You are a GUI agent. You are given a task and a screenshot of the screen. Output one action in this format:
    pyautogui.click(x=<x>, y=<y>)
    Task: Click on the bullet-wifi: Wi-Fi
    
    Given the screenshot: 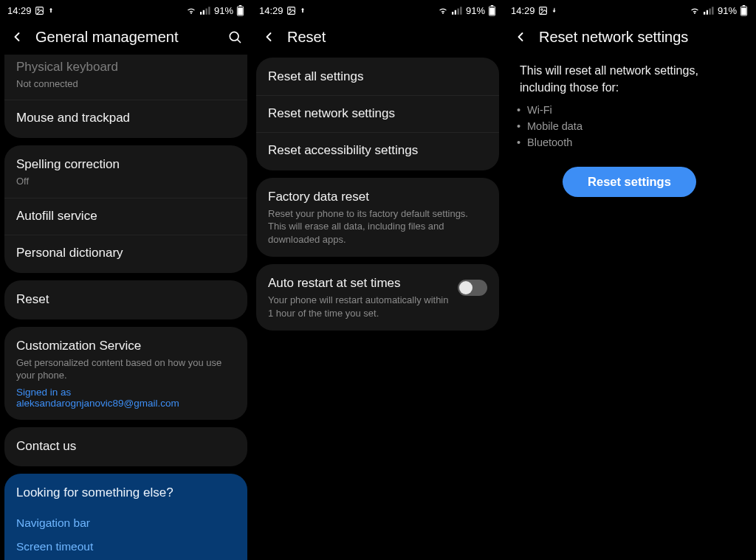 What is the action you would take?
    pyautogui.click(x=639, y=110)
    